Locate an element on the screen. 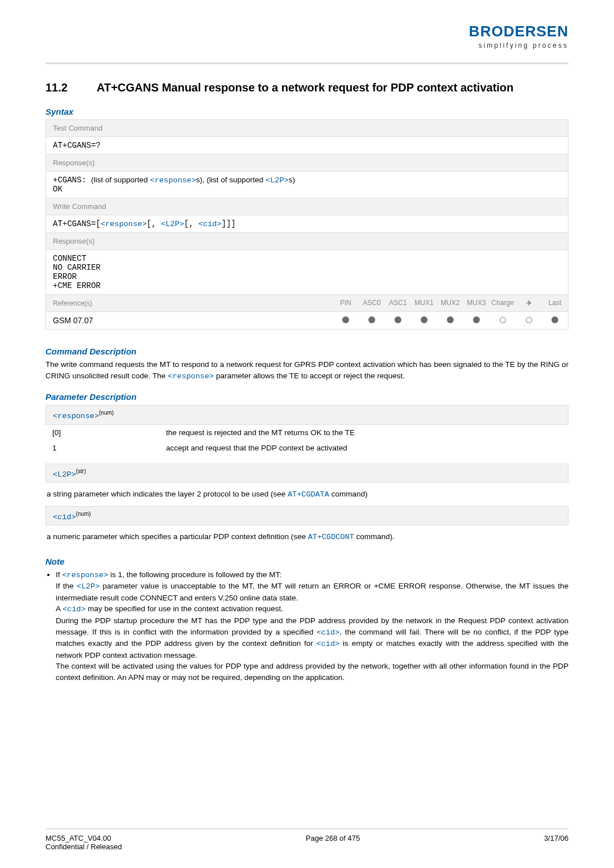  param-l2p-type: (str) is located at coordinates (81, 471).